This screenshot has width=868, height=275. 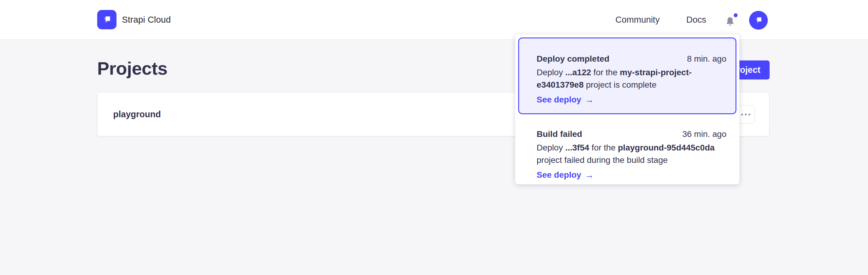 What do you see at coordinates (146, 20) in the screenshot?
I see `brand-title: Strapi Cloud` at bounding box center [146, 20].